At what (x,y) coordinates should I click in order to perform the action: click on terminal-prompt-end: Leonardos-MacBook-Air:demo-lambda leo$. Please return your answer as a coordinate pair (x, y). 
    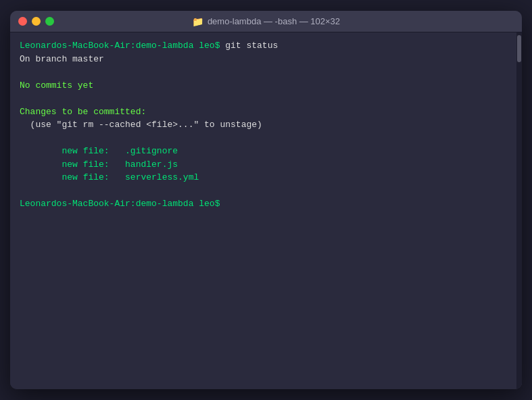
    Looking at the image, I should click on (266, 204).